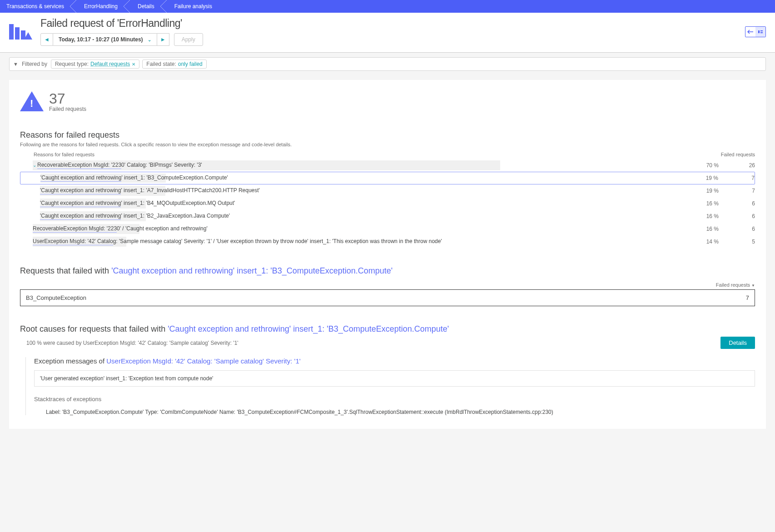 The width and height of the screenshot is (775, 532). I want to click on timeframe-picker: ◄ Today, 10:17 - 10:27 (10 Minutes) ⌄ ► …, so click(122, 40).